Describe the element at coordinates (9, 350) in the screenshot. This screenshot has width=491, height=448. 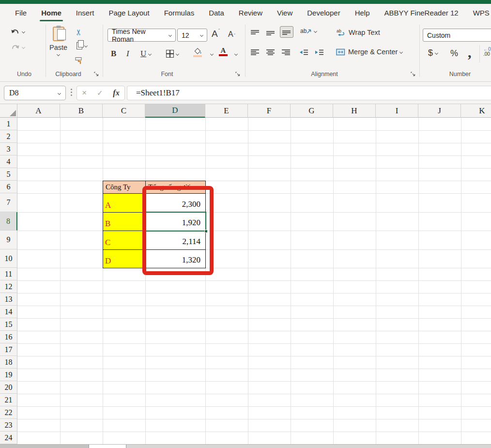
I see `row-header-17: 17` at that location.